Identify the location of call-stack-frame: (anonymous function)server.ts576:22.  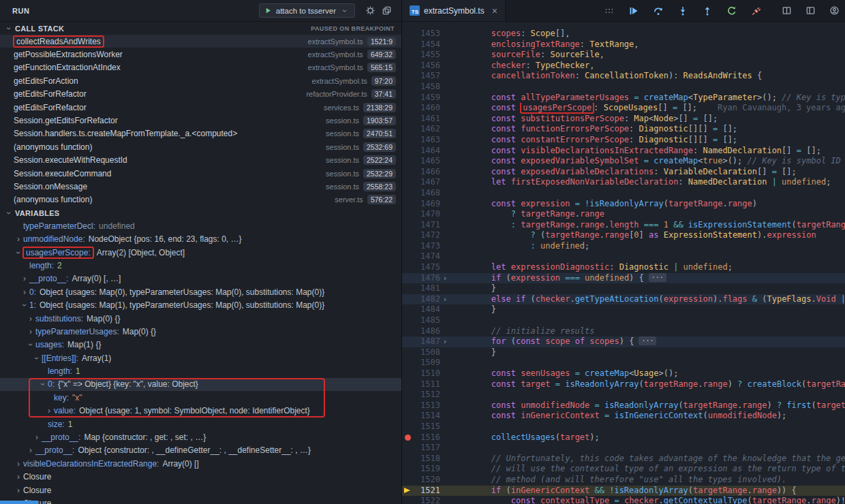
(200, 200).